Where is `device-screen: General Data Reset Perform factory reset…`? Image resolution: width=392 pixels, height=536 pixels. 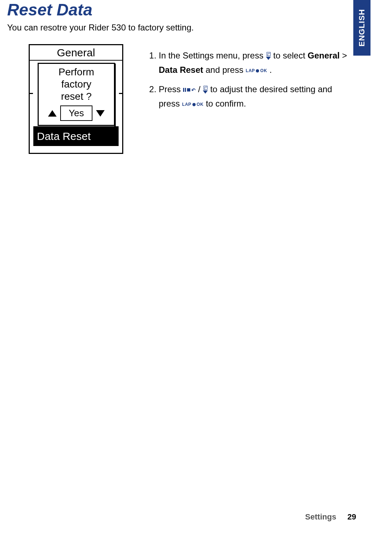
device-screen: General Data Reset Perform factory reset… is located at coordinates (76, 99).